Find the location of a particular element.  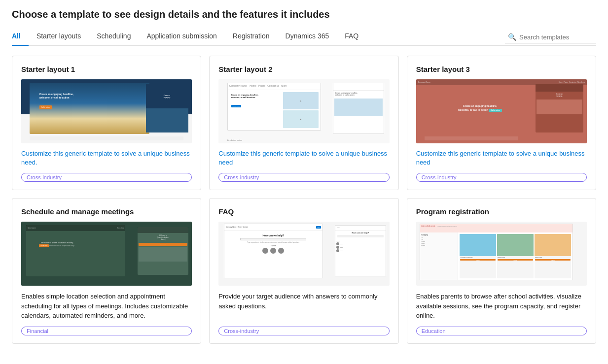

card-title-faq: FAQ is located at coordinates (304, 212).